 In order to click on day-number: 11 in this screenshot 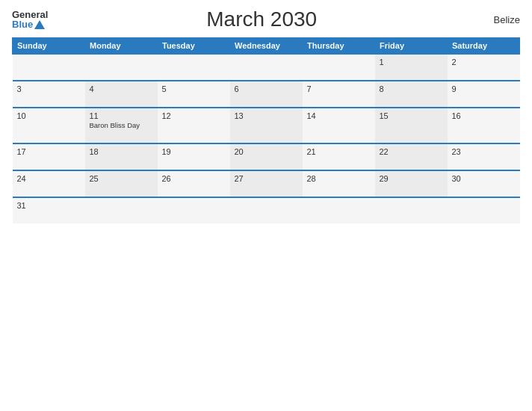, I will do `click(121, 116)`.